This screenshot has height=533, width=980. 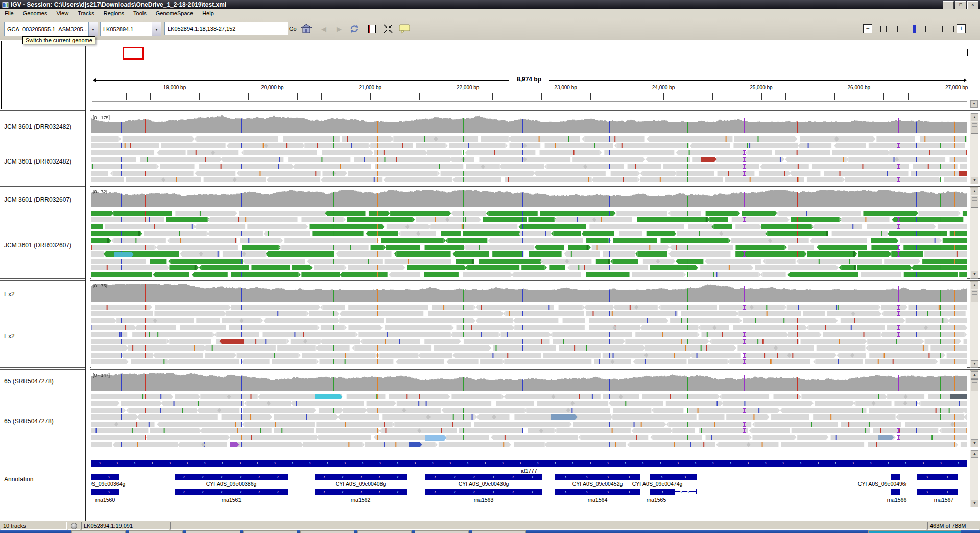 What do you see at coordinates (961, 5) in the screenshot?
I see `maximize-button: □` at bounding box center [961, 5].